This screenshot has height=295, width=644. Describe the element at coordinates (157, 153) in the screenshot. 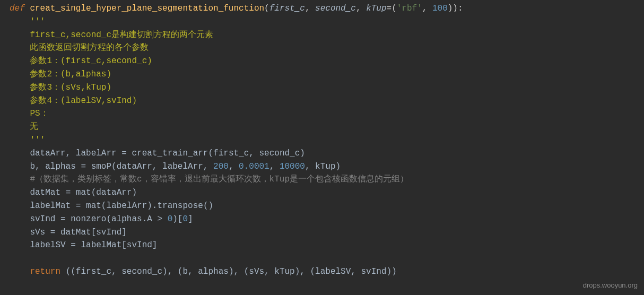

I see `code-line: dataArr, labelArr = creat_train_arr(firs…` at that location.